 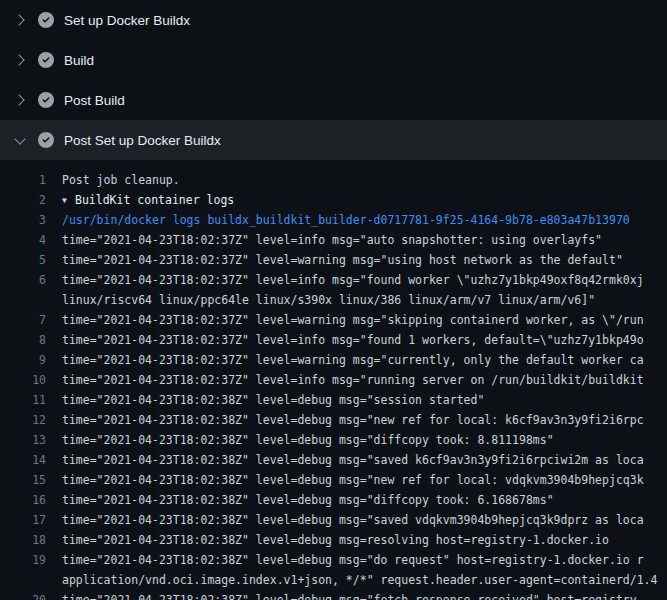 What do you see at coordinates (23, 360) in the screenshot?
I see `log-line-number: 9` at bounding box center [23, 360].